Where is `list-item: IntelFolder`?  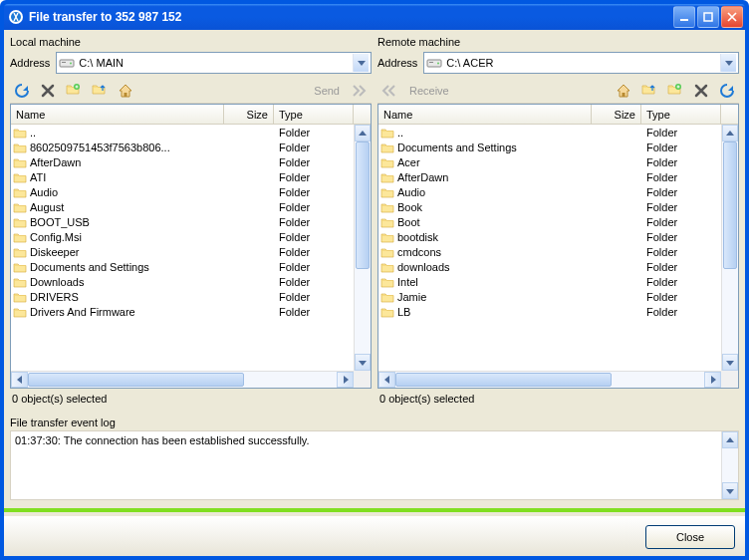 list-item: IntelFolder is located at coordinates (550, 281).